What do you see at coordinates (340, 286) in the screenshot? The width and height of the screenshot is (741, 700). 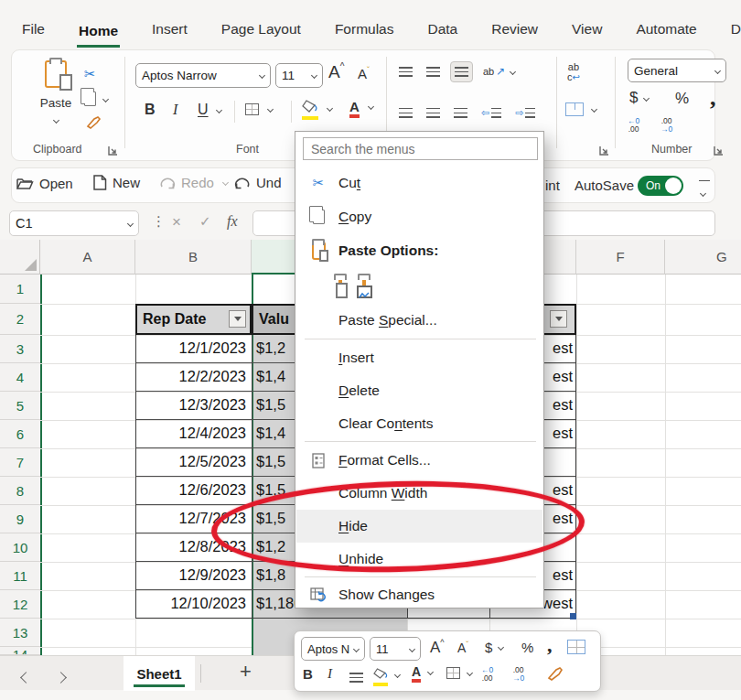 I see `paste-keep-source-button` at bounding box center [340, 286].